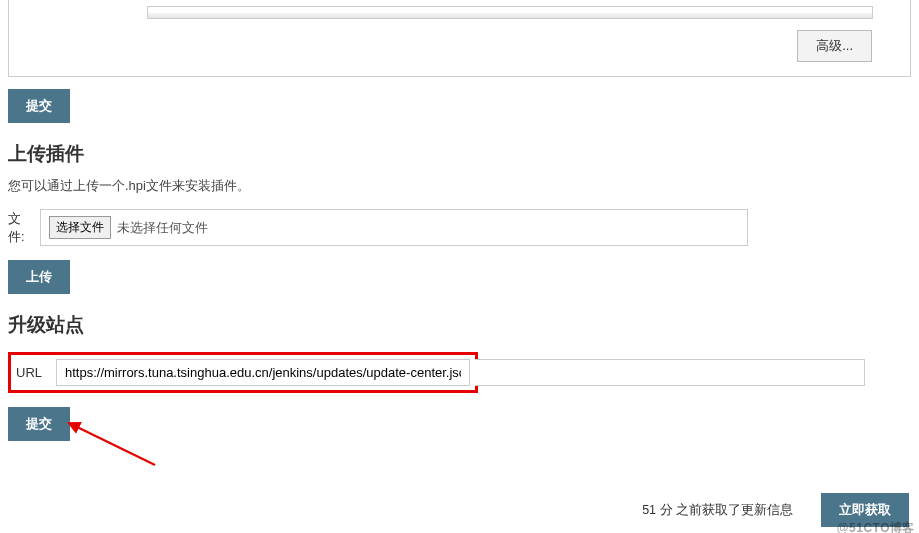  What do you see at coordinates (460, 186) in the screenshot?
I see `upload-plugin-desc: 您可以通过上传一个.hpi文件来安装插件。` at bounding box center [460, 186].